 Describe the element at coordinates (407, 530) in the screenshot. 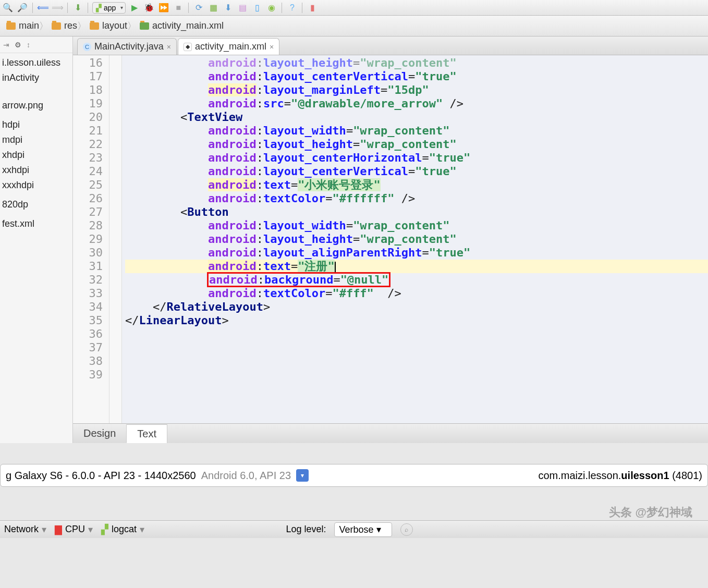

I see `search-icon: ⌕` at that location.